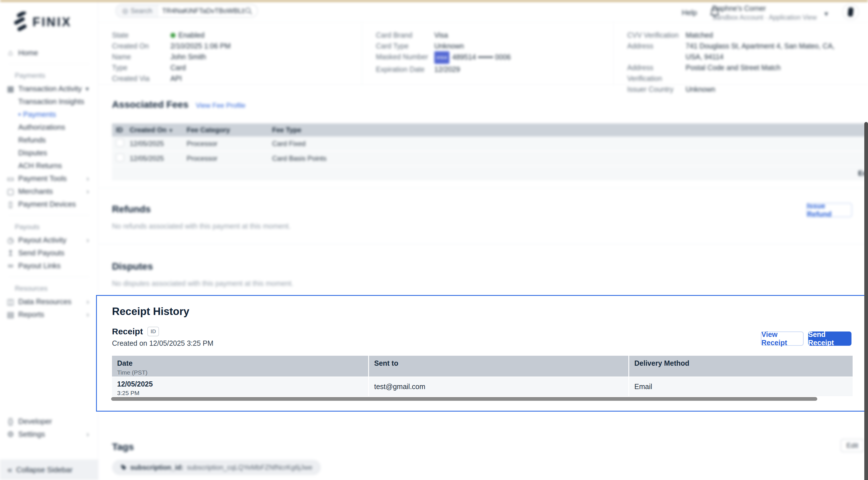 This screenshot has height=480, width=868. Describe the element at coordinates (49, 314) in the screenshot. I see `sidebar-item-reports: ▤ Reports ›` at that location.